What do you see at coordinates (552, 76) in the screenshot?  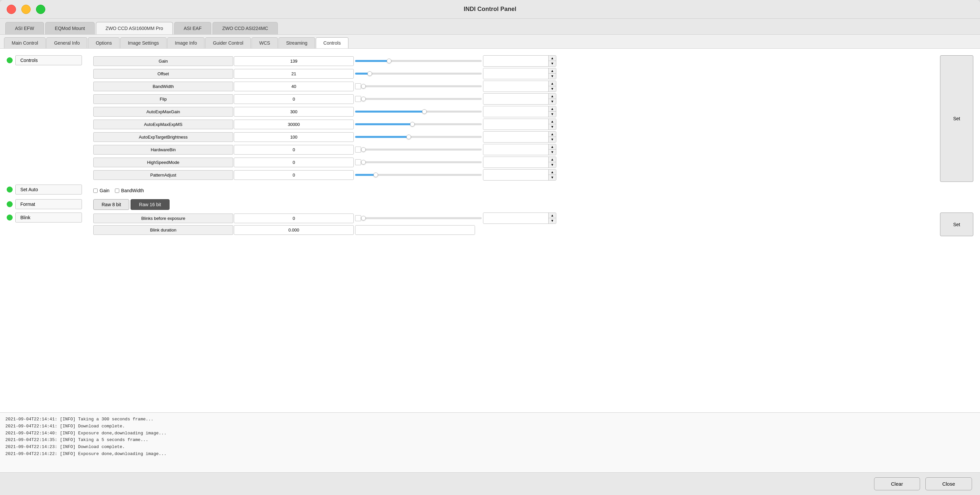 I see `ctrl-spinbox-offset-down: ▼` at bounding box center [552, 76].